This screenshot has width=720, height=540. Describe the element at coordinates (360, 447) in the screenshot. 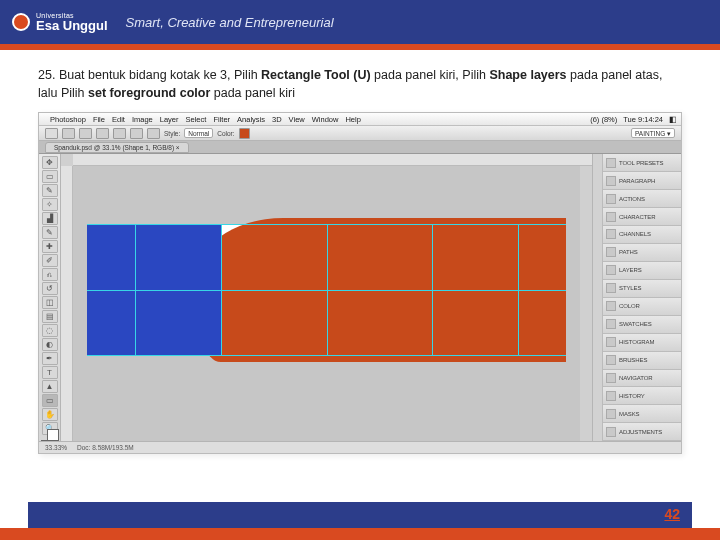

I see `status-bar: 33.33% Doc: 8.58M/193.5M` at that location.